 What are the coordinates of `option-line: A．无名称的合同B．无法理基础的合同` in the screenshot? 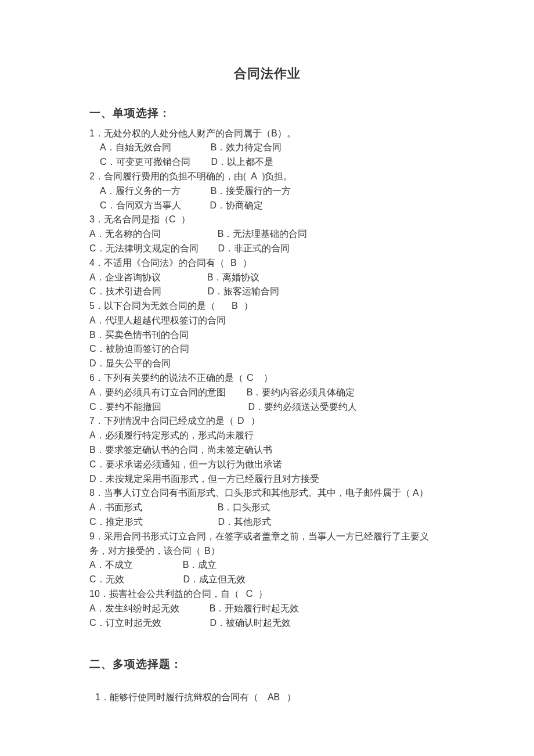 It's located at (267, 235).